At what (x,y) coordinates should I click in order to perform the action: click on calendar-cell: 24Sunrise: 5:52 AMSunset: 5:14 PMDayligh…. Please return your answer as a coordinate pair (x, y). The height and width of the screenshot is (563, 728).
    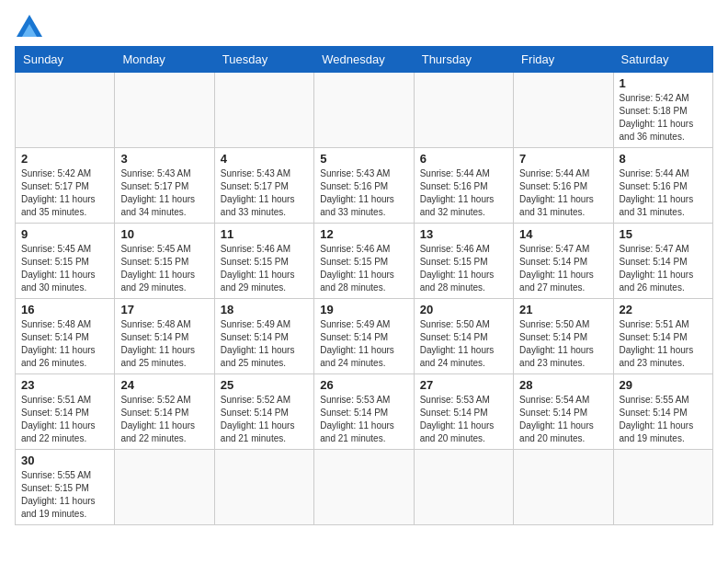
    Looking at the image, I should click on (165, 412).